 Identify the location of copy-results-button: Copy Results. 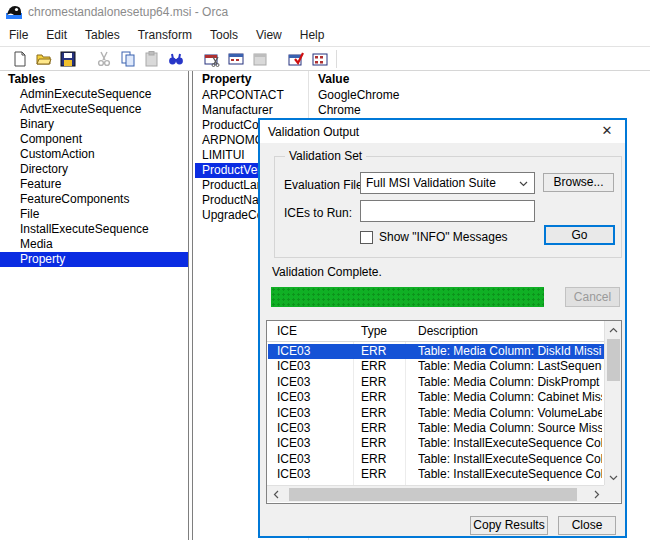
(509, 526).